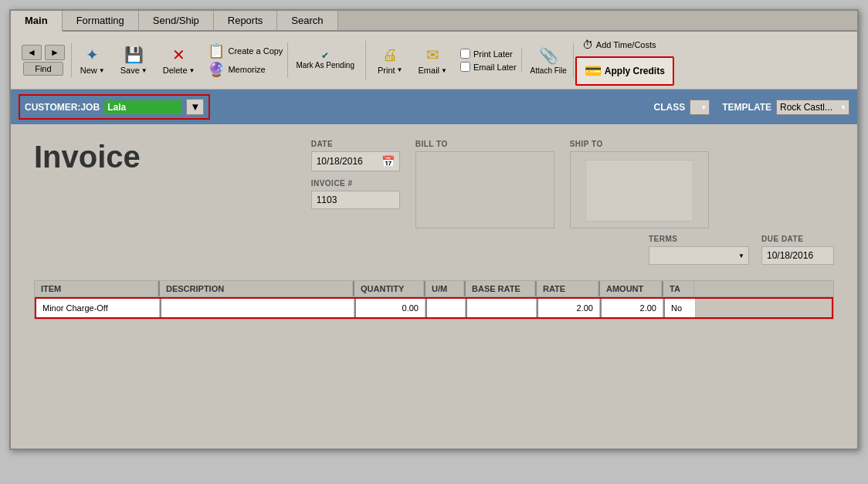 This screenshot has width=868, height=484. What do you see at coordinates (632, 308) in the screenshot?
I see `cell-amount: 2.00` at bounding box center [632, 308].